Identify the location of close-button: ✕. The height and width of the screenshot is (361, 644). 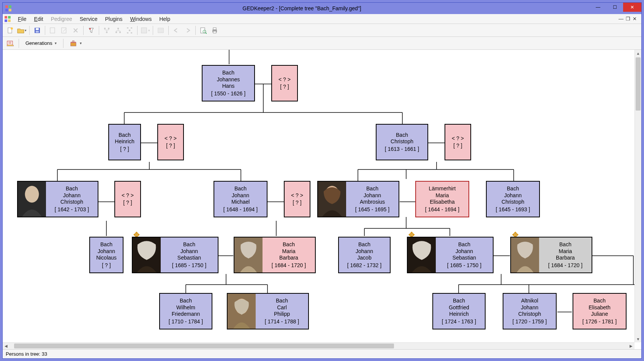
(632, 7).